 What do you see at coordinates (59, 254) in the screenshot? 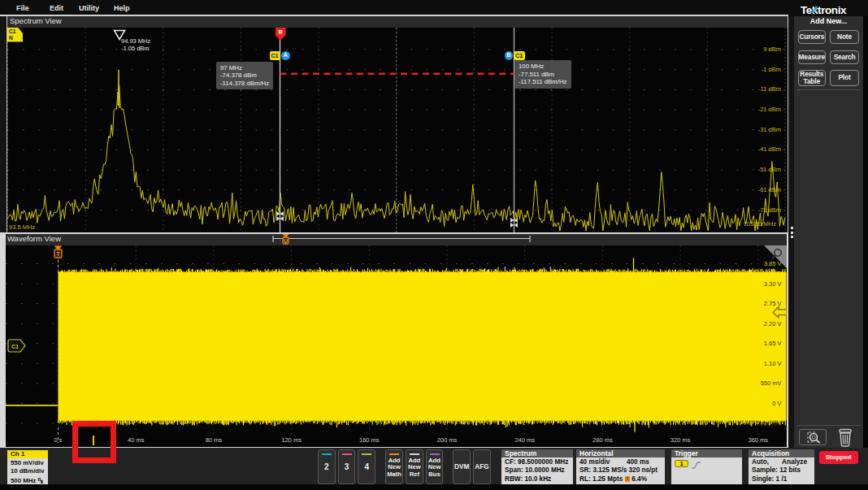
I see `svg-text: T` at bounding box center [59, 254].